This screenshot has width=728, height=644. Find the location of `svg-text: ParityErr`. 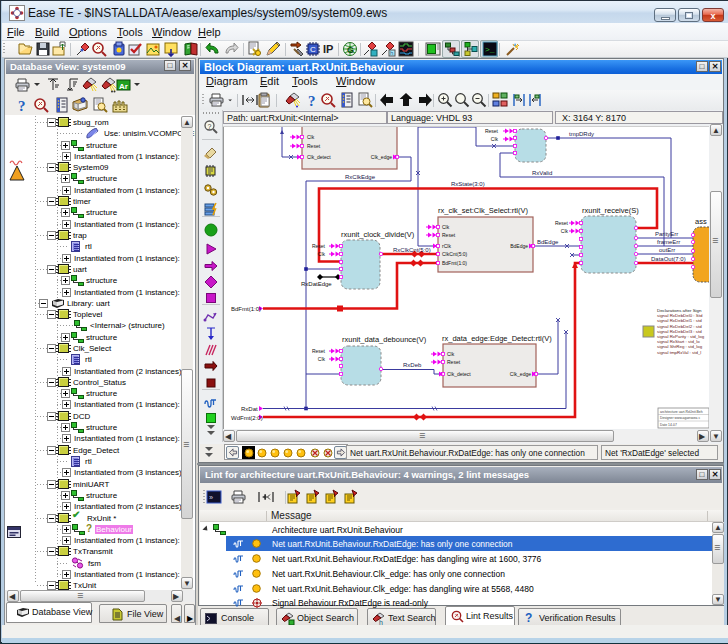

svg-text: ParityErr is located at coordinates (666, 234).